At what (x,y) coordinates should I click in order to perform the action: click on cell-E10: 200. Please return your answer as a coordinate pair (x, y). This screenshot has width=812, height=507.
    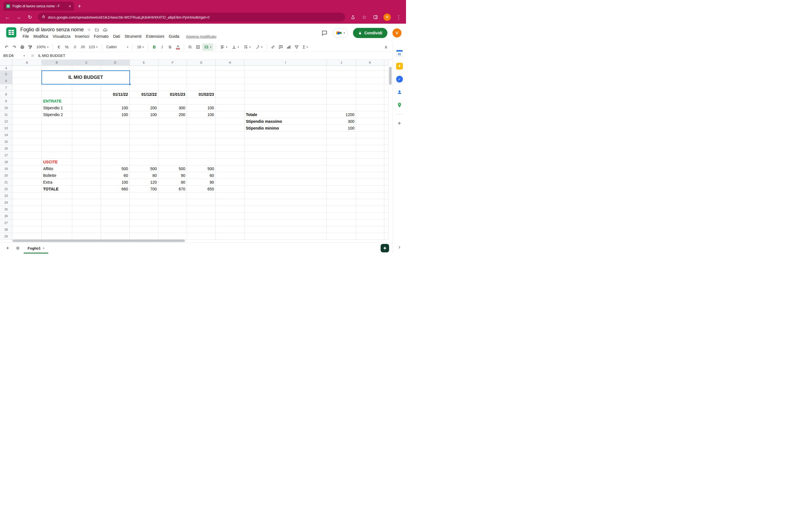
    Looking at the image, I should click on (144, 108).